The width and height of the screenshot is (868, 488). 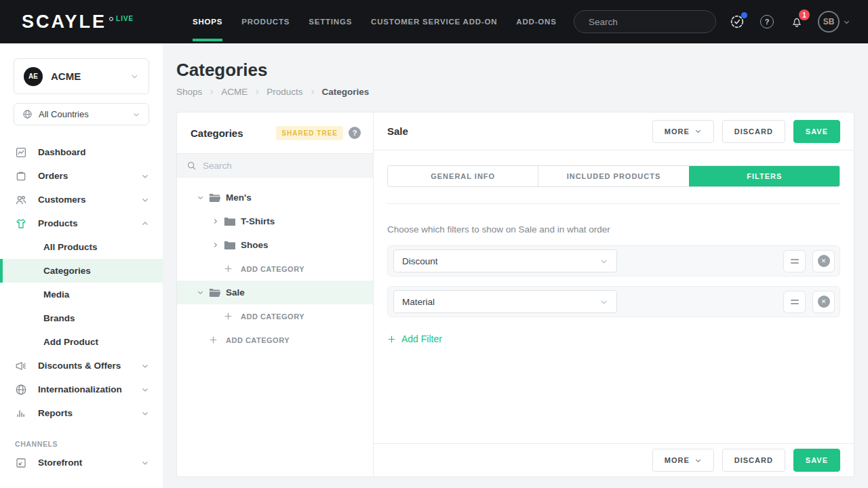 What do you see at coordinates (415, 339) in the screenshot?
I see `add-filter-button: Add Filter` at bounding box center [415, 339].